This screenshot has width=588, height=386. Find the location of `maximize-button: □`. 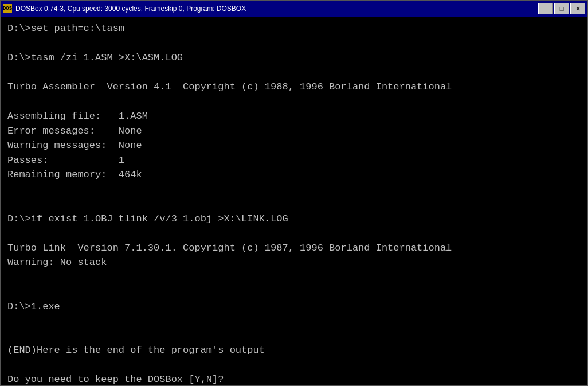

maximize-button: □ is located at coordinates (562, 9).